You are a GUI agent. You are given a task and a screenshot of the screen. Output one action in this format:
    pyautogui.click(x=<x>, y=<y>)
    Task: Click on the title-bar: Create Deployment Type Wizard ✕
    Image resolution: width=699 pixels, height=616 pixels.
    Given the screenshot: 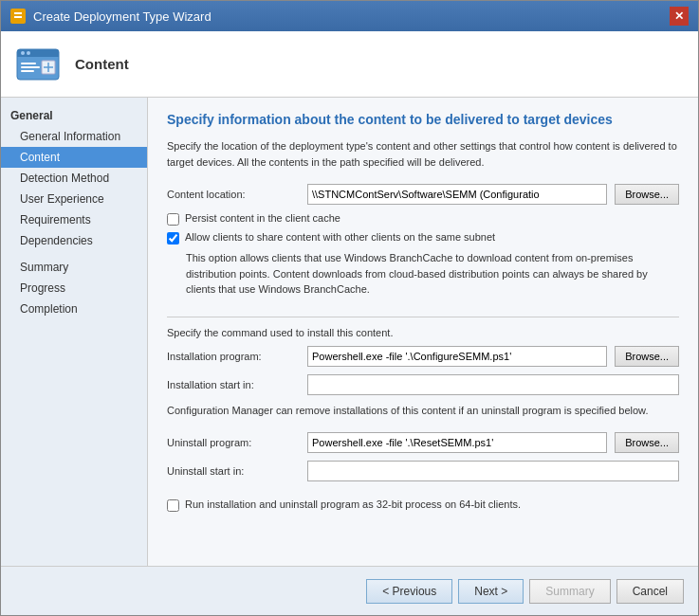 What is the action you would take?
    pyautogui.click(x=349, y=16)
    